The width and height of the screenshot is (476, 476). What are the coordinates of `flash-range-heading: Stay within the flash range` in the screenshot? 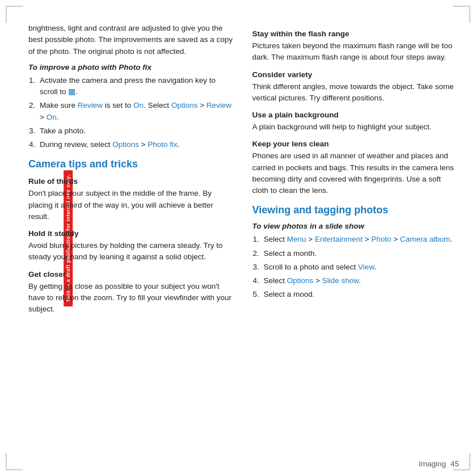 It's located at (356, 34).